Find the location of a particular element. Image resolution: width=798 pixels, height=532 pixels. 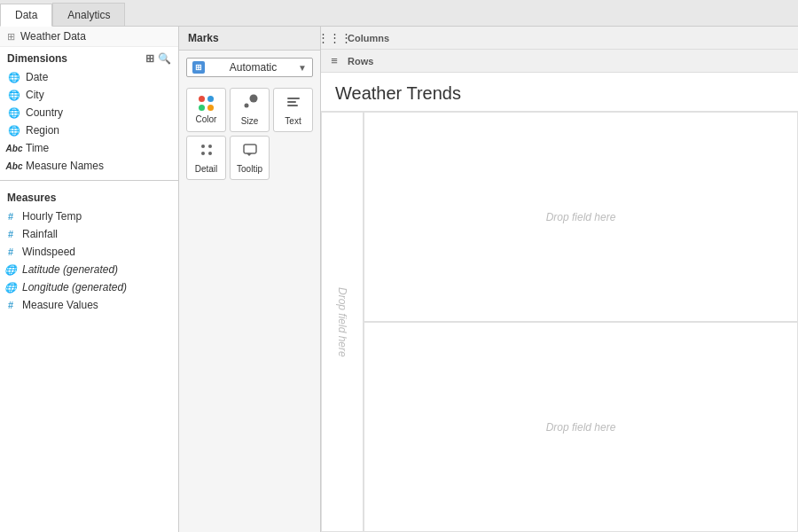

dimensions-section-header: Dimensions ⊞ 🔍 is located at coordinates (89, 58).